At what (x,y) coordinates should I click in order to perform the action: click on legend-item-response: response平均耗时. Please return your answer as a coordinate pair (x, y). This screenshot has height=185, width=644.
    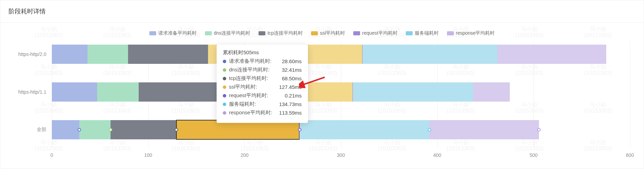
    Looking at the image, I should click on (471, 33).